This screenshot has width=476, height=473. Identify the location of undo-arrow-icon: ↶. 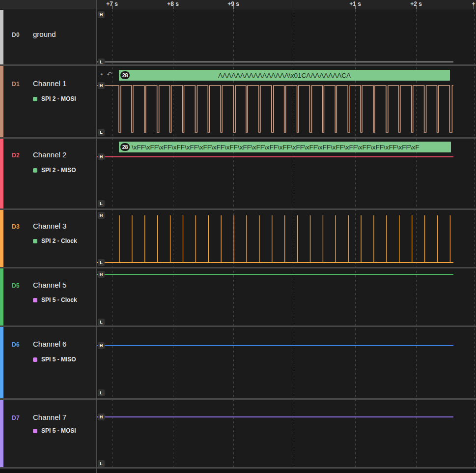
(110, 74).